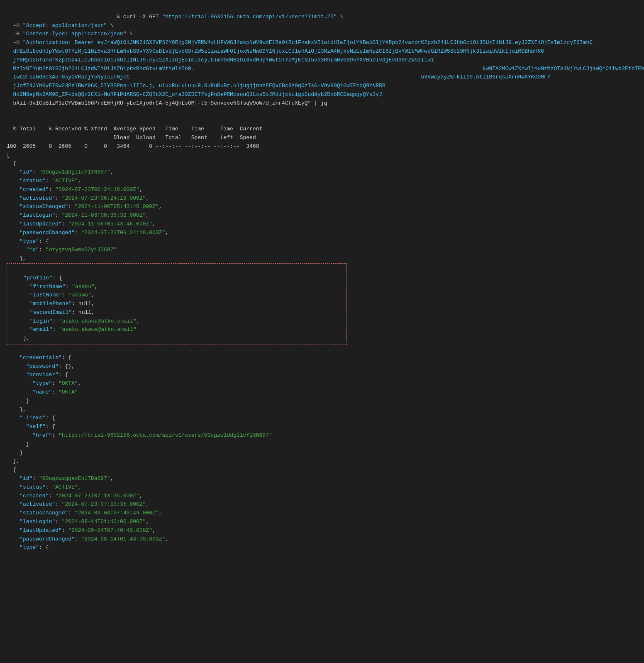  I want to click on user1-last-login: "lastLogin": "2024-11-06T06:35:32.000Z",, so click(78, 215).